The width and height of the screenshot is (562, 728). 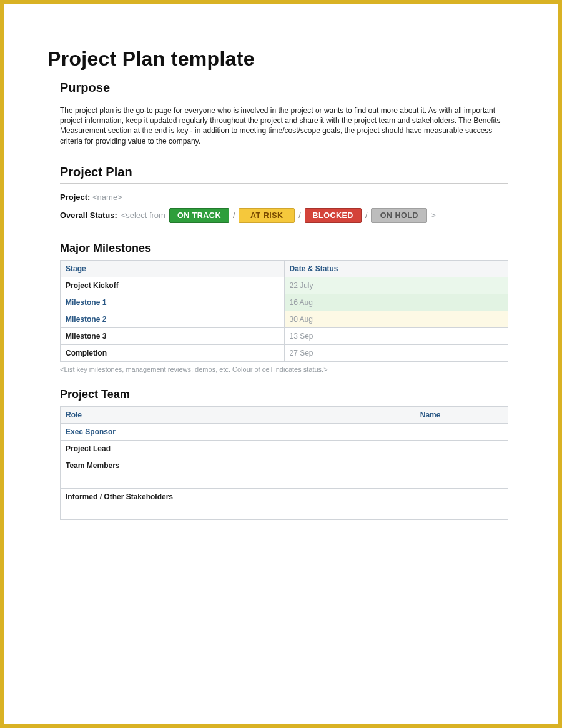 What do you see at coordinates (396, 319) in the screenshot?
I see `milestone-date: 30 Aug` at bounding box center [396, 319].